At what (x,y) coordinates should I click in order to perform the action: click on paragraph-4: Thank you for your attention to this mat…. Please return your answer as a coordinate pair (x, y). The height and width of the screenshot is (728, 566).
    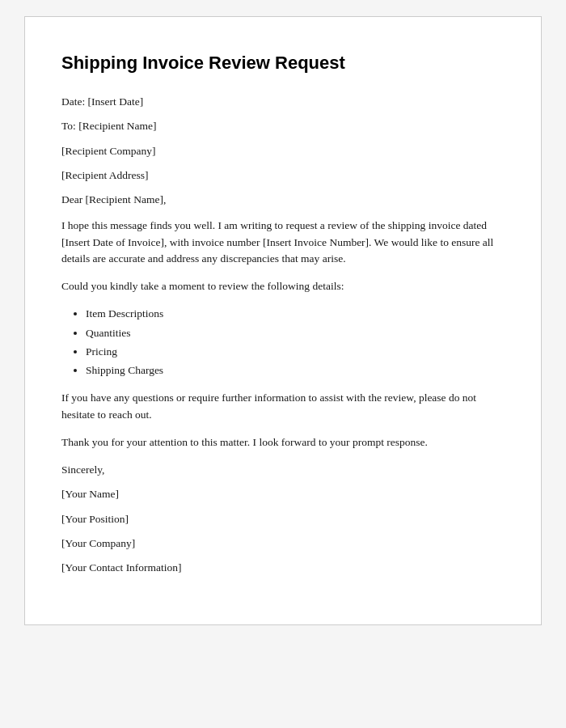
    Looking at the image, I should click on (283, 442).